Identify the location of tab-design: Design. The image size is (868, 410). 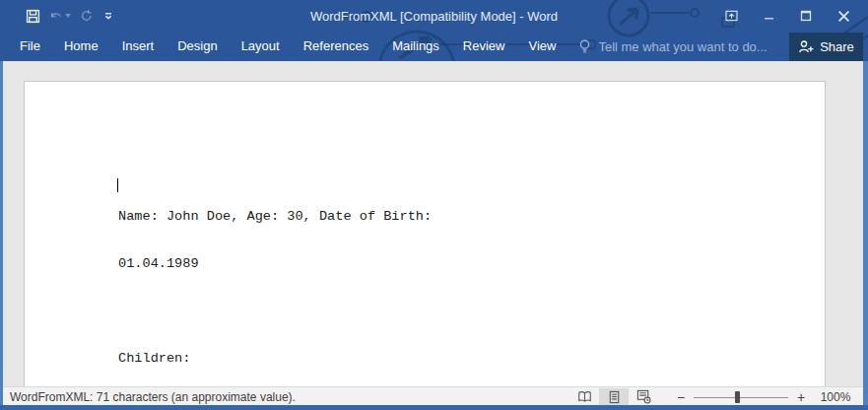
(197, 46).